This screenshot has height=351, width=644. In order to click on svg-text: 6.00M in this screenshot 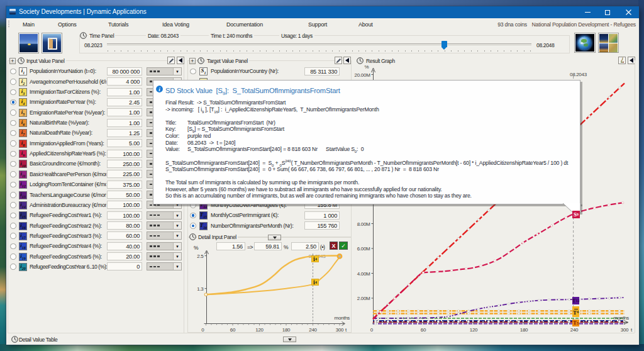, I will do `click(364, 249)`.